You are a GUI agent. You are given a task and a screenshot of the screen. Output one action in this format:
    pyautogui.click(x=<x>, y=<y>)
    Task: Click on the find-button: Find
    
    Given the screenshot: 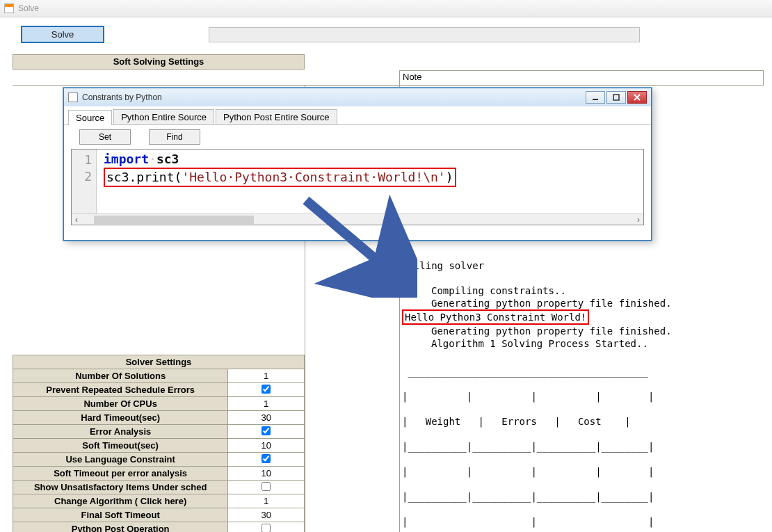 What is the action you would take?
    pyautogui.click(x=175, y=137)
    